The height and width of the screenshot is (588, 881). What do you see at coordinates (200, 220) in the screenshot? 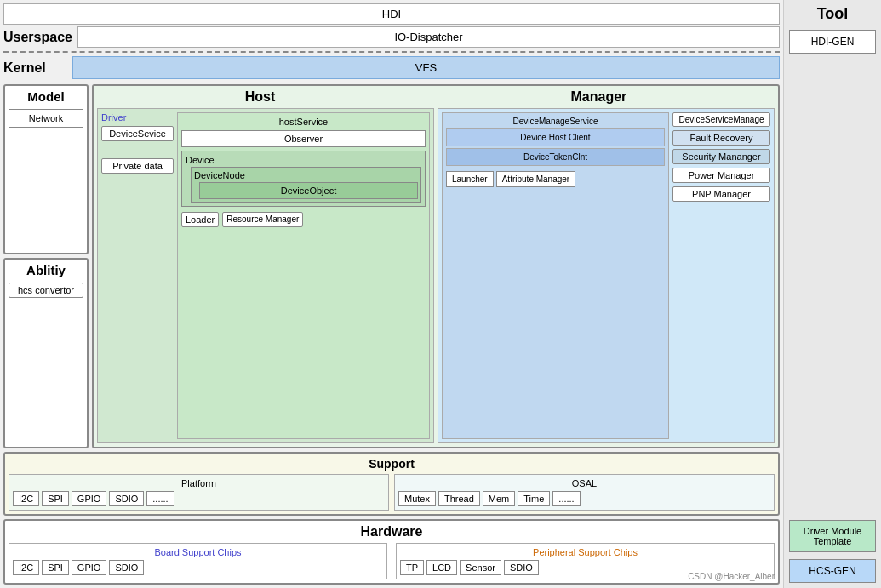
I see `loader-box: Loader` at bounding box center [200, 220].